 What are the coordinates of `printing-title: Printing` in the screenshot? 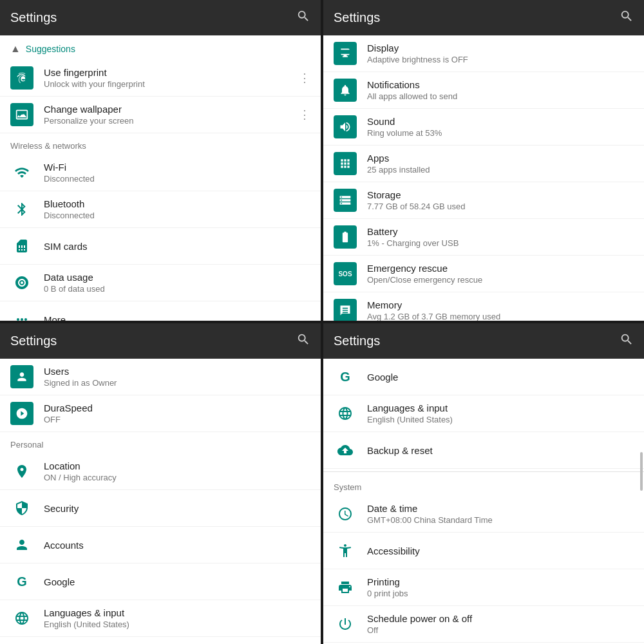 It's located at (500, 582).